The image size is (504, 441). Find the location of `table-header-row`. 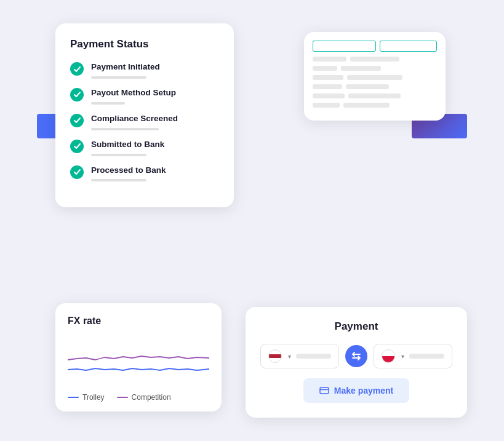

table-header-row is located at coordinates (375, 46).